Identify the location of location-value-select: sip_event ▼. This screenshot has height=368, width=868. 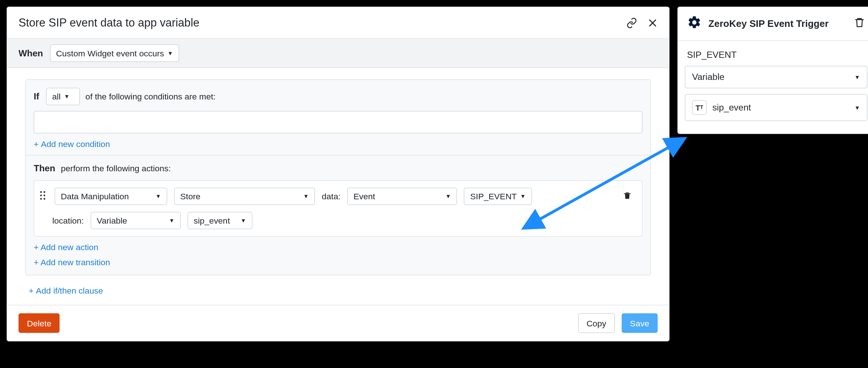
(220, 220).